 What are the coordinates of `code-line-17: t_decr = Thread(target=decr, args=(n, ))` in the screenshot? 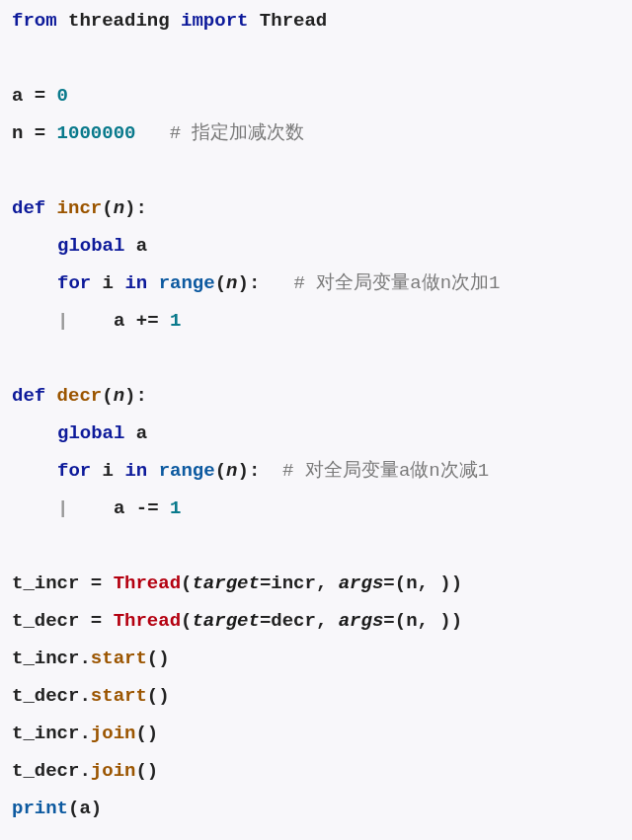 It's located at (322, 621).